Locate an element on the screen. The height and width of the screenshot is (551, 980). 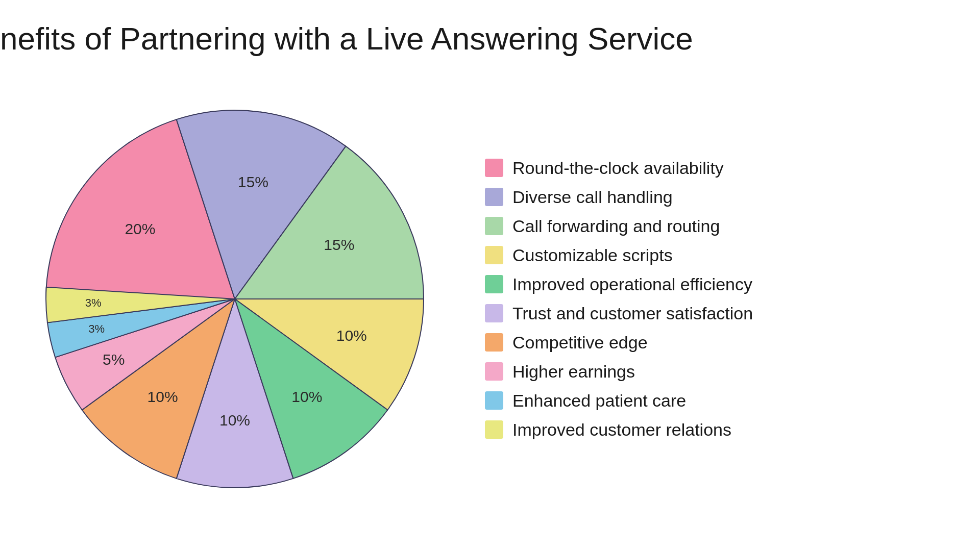
legend-label-text: Competitive edge is located at coordinates (580, 343).